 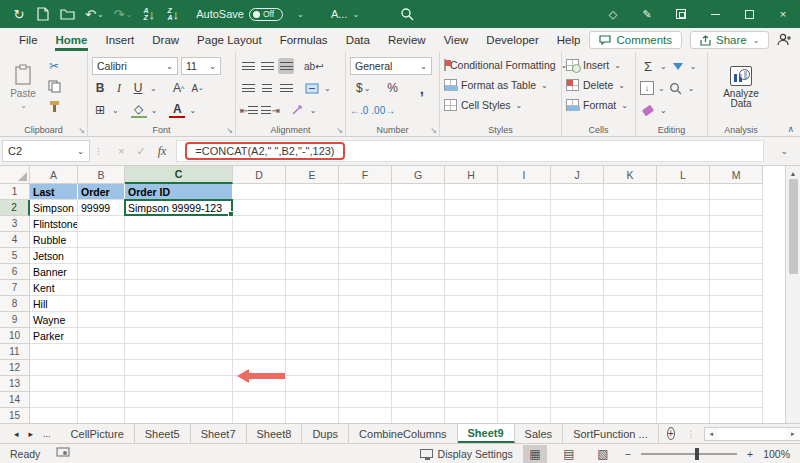 What do you see at coordinates (102, 288) in the screenshot?
I see `cell-b7` at bounding box center [102, 288].